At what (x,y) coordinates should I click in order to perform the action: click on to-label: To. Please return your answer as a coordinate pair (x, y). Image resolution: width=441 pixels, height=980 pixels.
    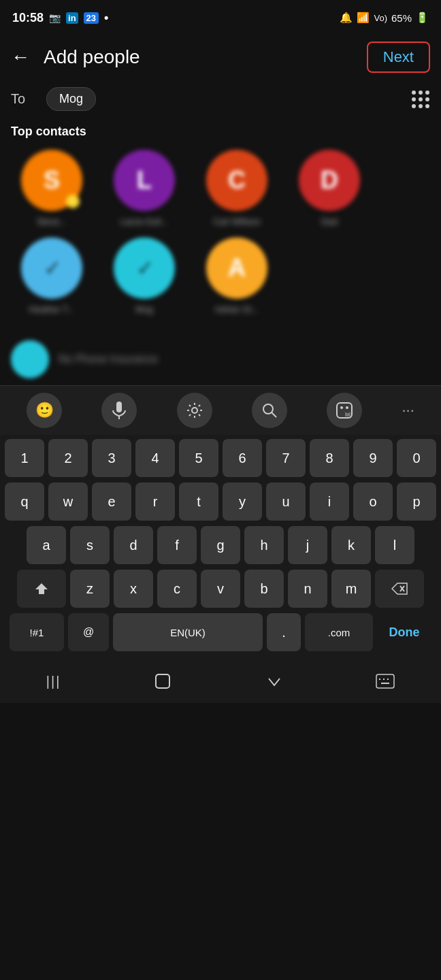
    Looking at the image, I should click on (23, 99).